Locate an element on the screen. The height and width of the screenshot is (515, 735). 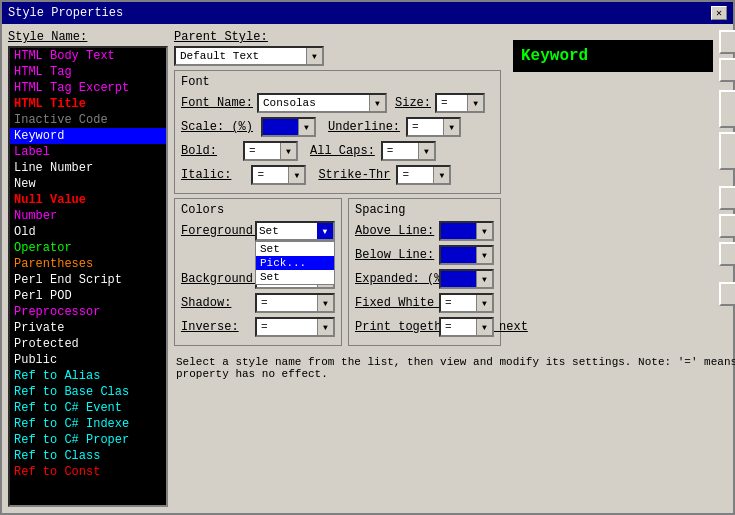
help-button: Help is located at coordinates (727, 294).